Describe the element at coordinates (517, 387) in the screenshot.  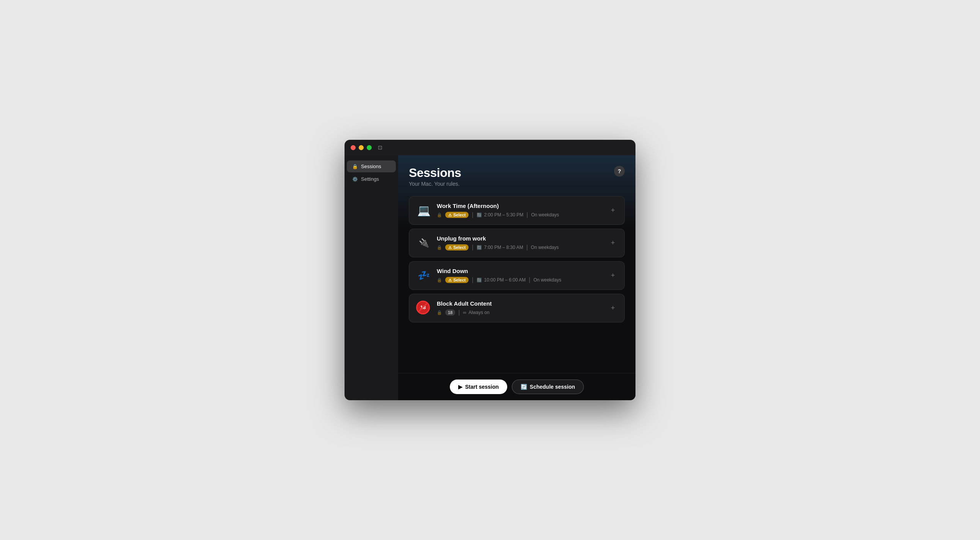
I see `bottom-bar: ▶ Start session 🔄 Schedule session` at that location.